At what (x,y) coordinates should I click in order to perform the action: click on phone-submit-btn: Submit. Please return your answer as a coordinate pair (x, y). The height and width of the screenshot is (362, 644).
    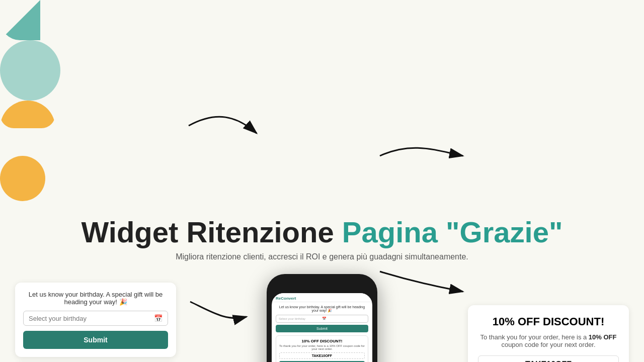
    Looking at the image, I should click on (322, 329).